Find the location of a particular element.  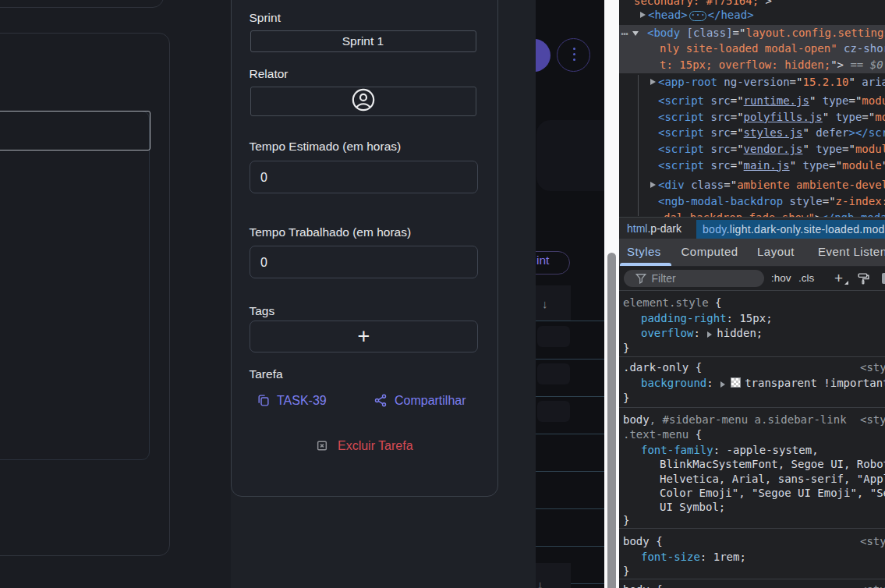

code-segment-wht: hidden; is located at coordinates (739, 333).